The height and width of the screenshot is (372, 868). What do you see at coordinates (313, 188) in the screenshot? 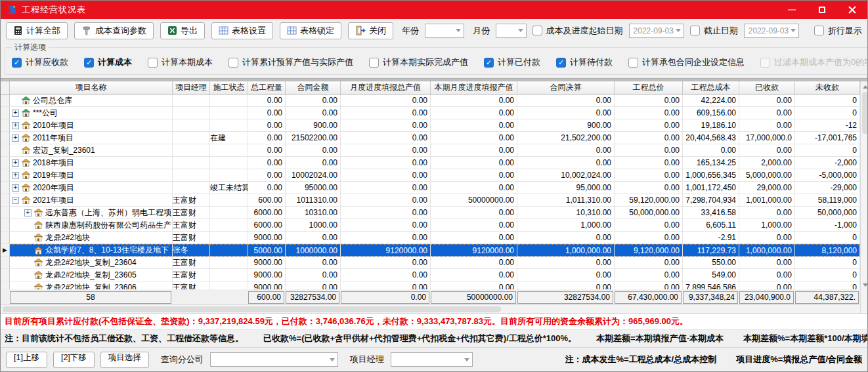
I see `cell-amount: 95000.00` at bounding box center [313, 188].